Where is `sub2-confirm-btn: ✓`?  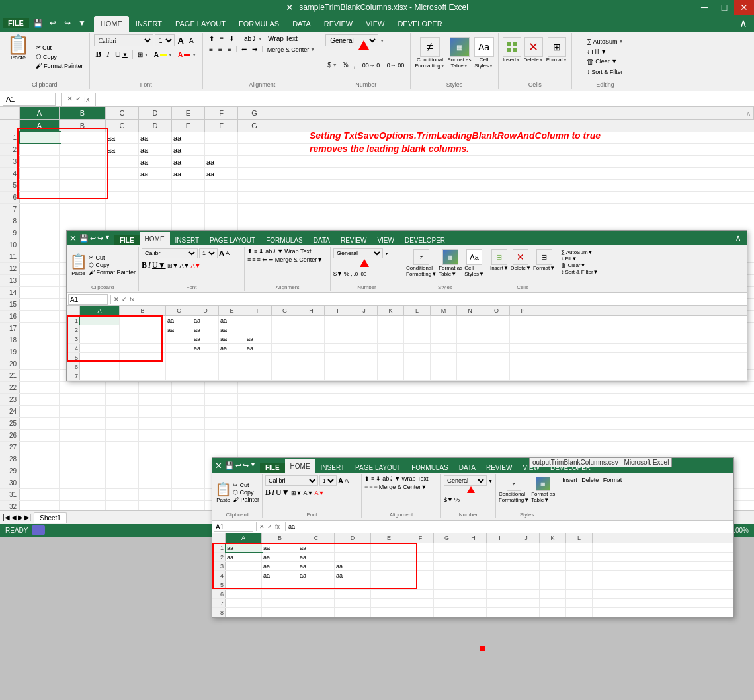
sub2-confirm-btn: ✓ is located at coordinates (270, 527).